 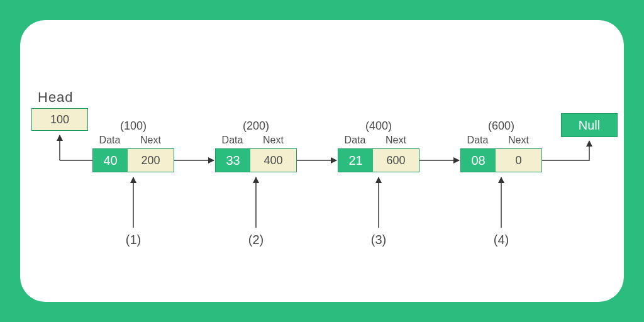 What do you see at coordinates (60, 119) in the screenshot?
I see `head-pointer-value: 100` at bounding box center [60, 119].